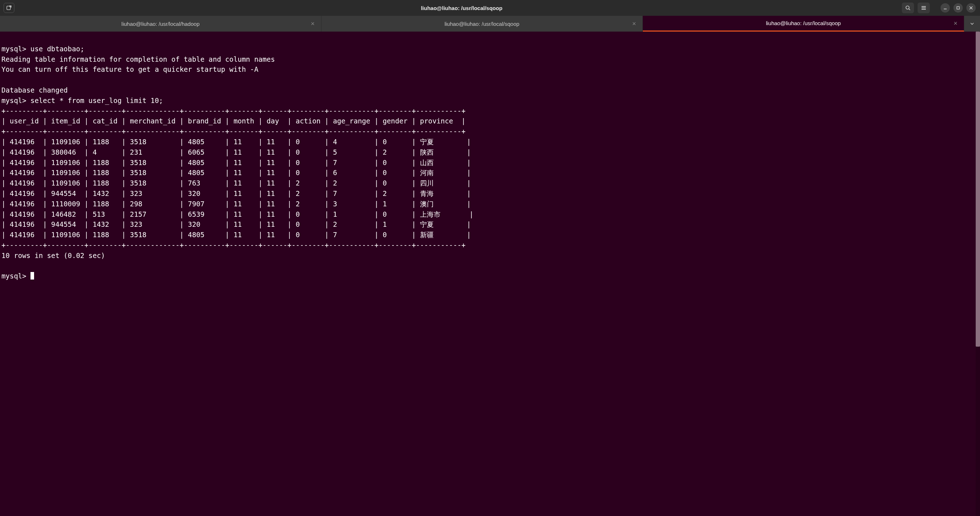  What do you see at coordinates (803, 24) in the screenshot?
I see `tab-2: liuhao@liuhao: /usr/local/sqoop ×` at bounding box center [803, 24].